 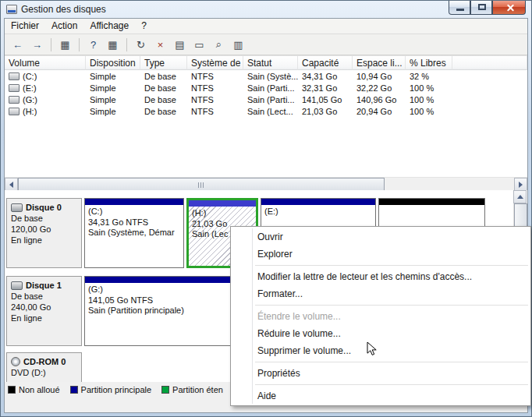 What do you see at coordinates (381, 351) in the screenshot?
I see `menu-item-delete-volume: Supprimer le volume...` at bounding box center [381, 351].